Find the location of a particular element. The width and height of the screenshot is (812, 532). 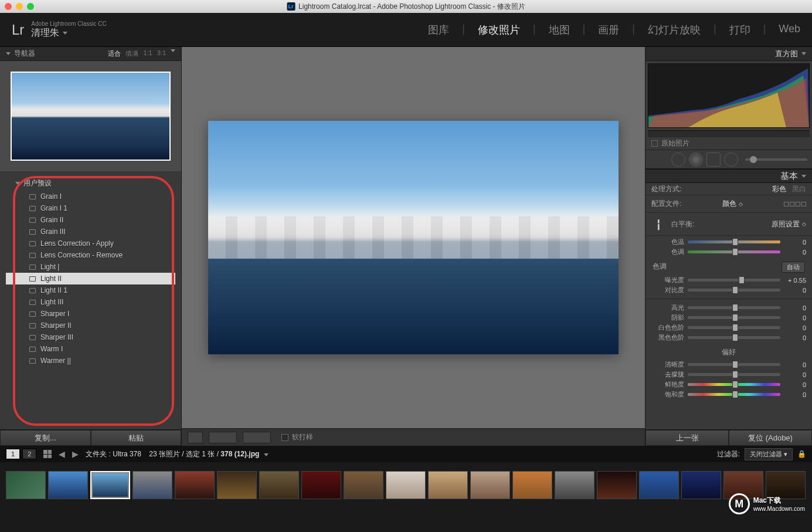

bw-treatment-button: 黑白 is located at coordinates (799, 189).